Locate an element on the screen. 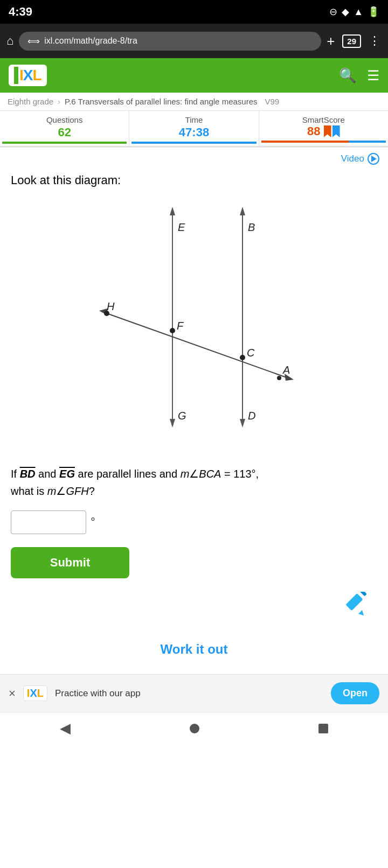 This screenshot has height=868, width=388. breadcrumb-lesson: P.6 Transversals of parallel lines: find… is located at coordinates (161, 101).